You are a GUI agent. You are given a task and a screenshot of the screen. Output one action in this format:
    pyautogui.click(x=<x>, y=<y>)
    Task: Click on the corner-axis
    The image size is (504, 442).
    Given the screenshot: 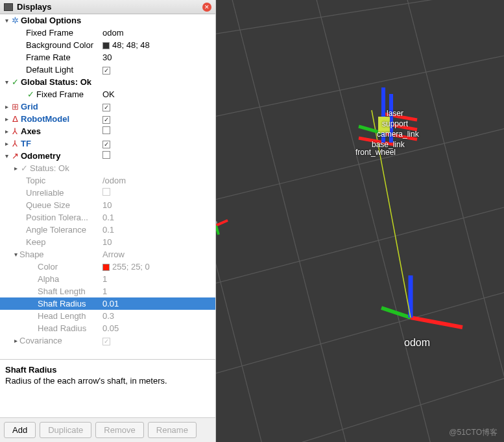 What is the action you would take?
    pyautogui.click(x=226, y=230)
    